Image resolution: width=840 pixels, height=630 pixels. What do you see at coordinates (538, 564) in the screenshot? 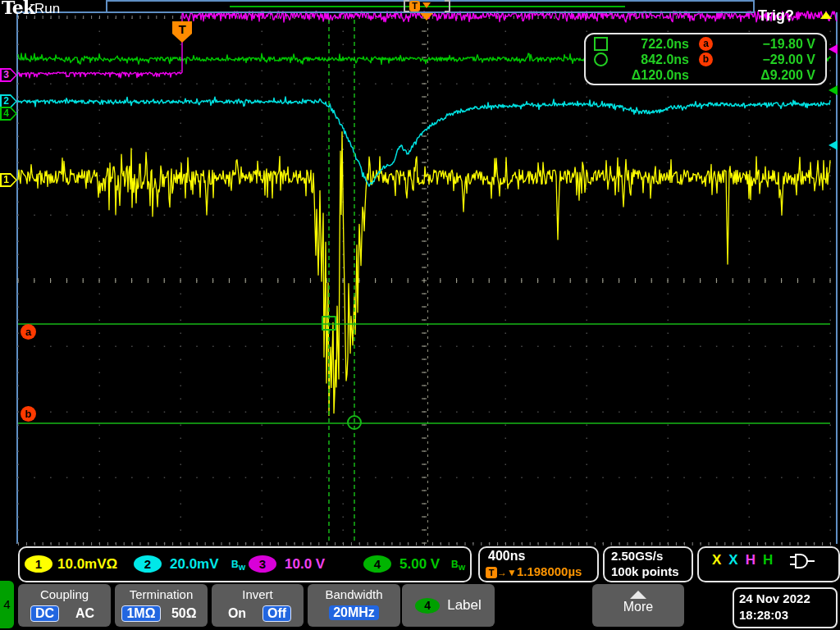
I see `timebase-readout: 400ns T→▼1.198000µs` at bounding box center [538, 564].